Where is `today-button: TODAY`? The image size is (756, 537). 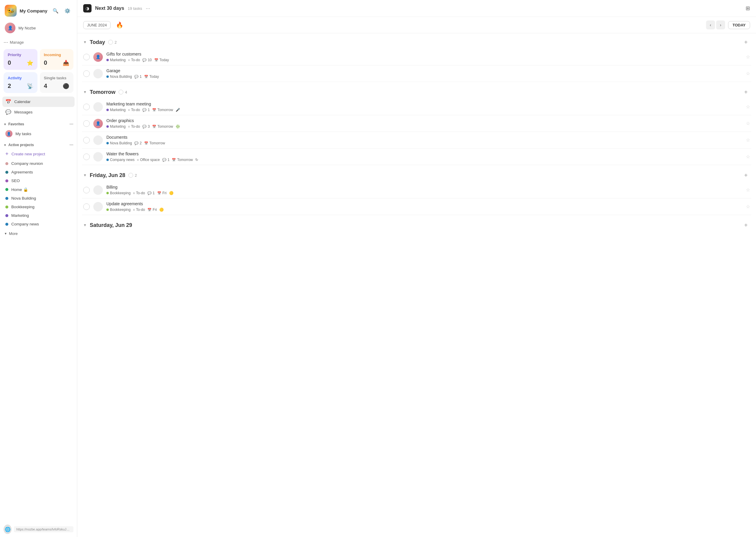
today-button: TODAY is located at coordinates (739, 25).